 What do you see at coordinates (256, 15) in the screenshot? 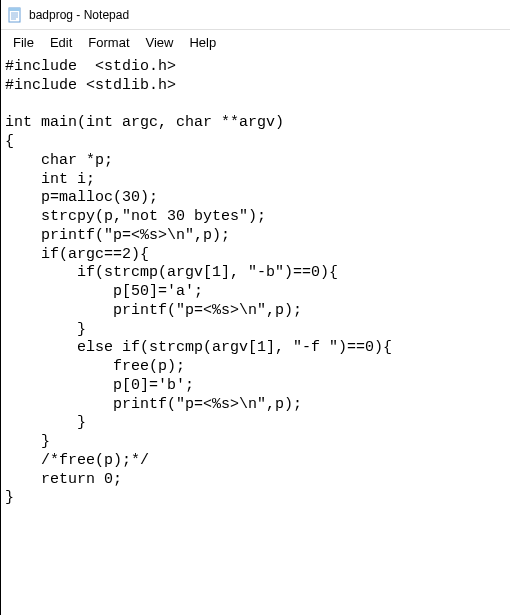
I see `titlebar: badprog - Notepad` at bounding box center [256, 15].